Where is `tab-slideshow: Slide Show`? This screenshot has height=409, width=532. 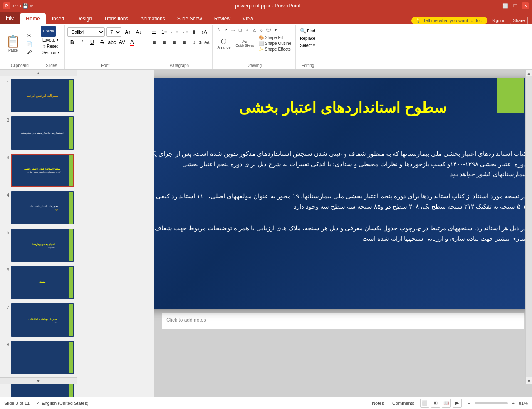
tab-slideshow: Slide Show is located at coordinates (190, 19).